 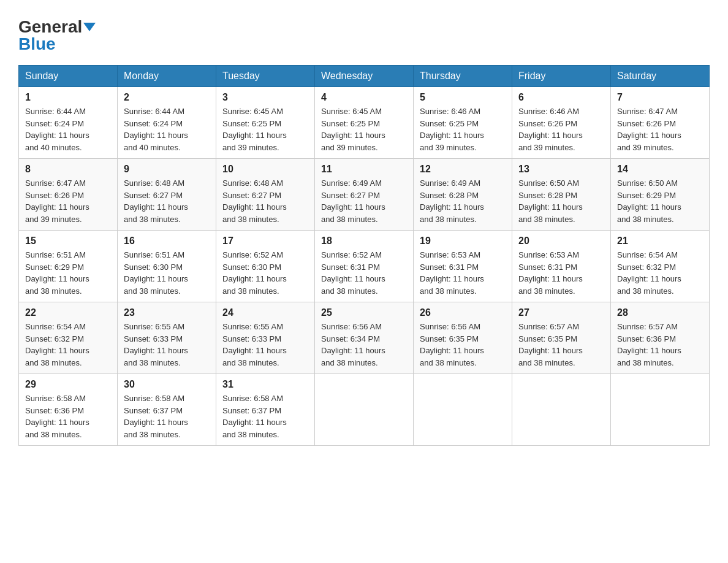 What do you see at coordinates (561, 339) in the screenshot?
I see `day-cell: 27 Sunrise: 6:57 AM Sunset: 6:35 PM Dayl…` at bounding box center [561, 339].